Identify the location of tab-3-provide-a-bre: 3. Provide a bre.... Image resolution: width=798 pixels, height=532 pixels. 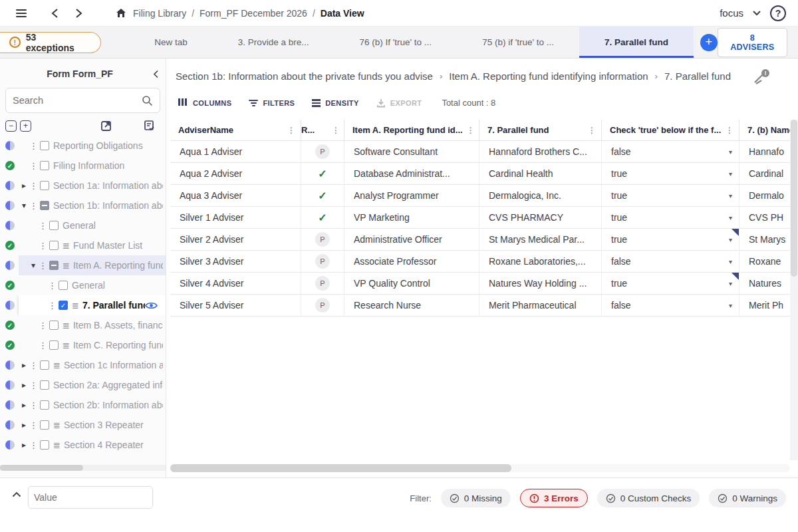
(274, 43).